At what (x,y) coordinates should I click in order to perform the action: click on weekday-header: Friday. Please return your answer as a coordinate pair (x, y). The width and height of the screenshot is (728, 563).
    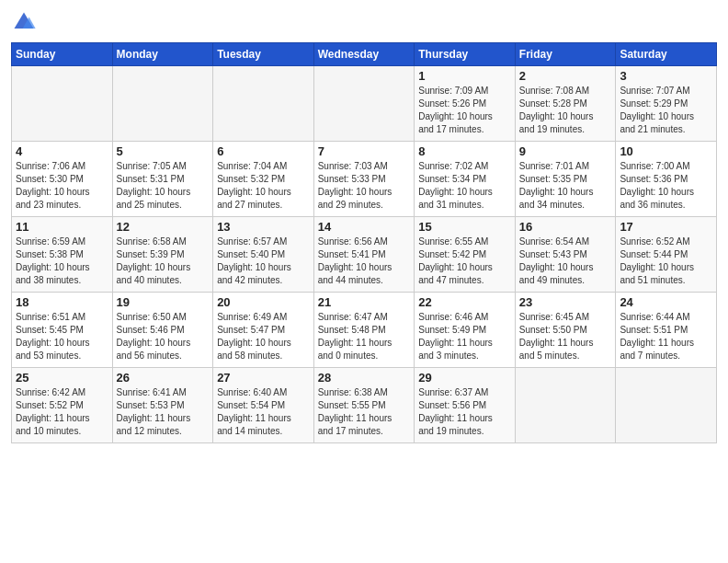
    Looking at the image, I should click on (565, 55).